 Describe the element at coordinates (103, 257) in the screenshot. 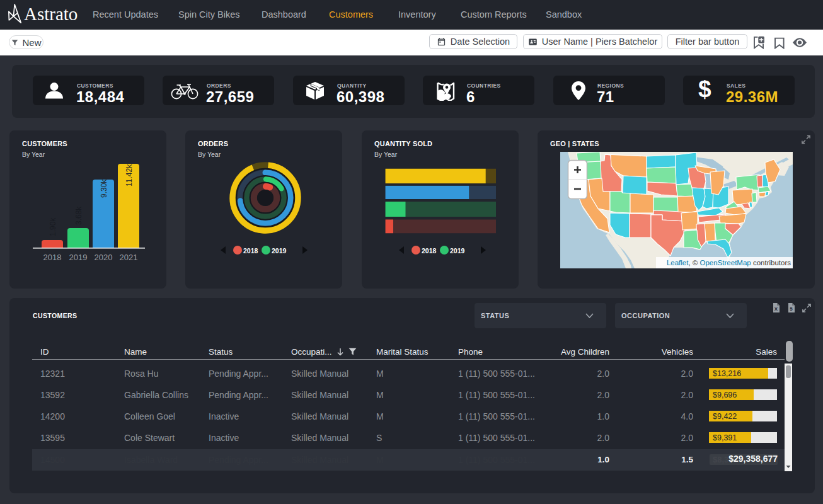

I see `svg-text: 2020` at that location.